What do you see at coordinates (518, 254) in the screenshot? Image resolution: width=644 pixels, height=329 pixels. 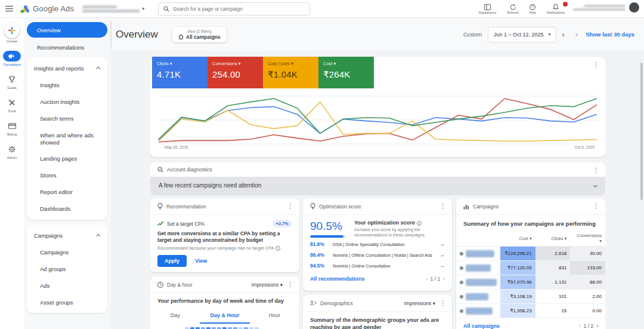 I see `cost-cell: ₹124,299.21` at bounding box center [518, 254].